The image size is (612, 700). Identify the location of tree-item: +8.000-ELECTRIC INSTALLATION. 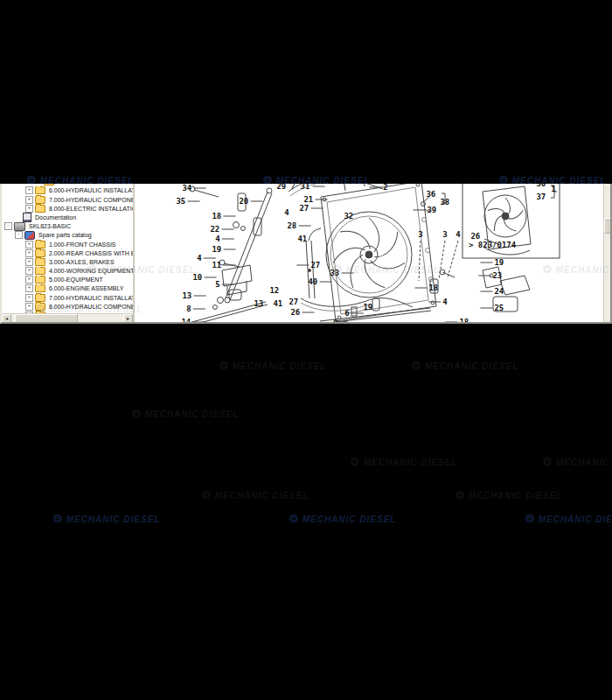
(67, 208).